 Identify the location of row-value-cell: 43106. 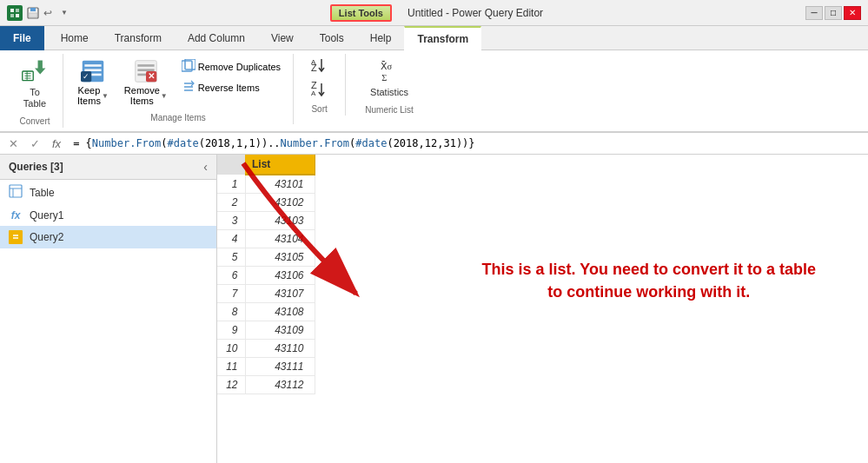
(280, 276).